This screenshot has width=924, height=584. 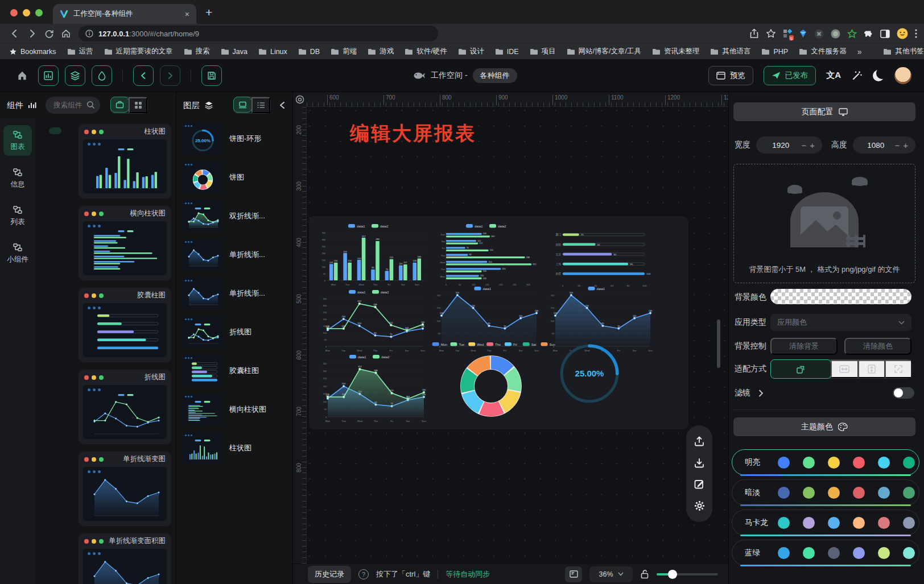 What do you see at coordinates (826, 523) in the screenshot?
I see `theme-row-马卡龙: 马卡龙` at bounding box center [826, 523].